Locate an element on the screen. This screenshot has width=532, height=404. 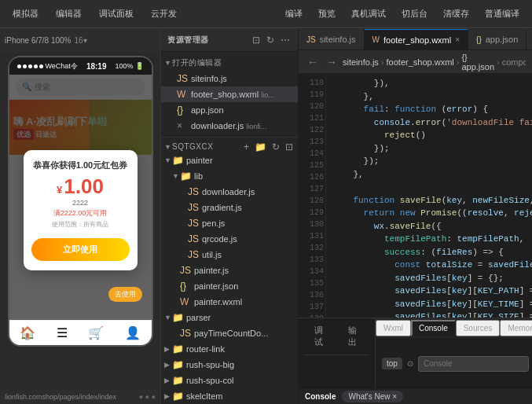
phone-bottom-nav: 🏠 ☰ 🛒 👤 is located at coordinates (80, 332).